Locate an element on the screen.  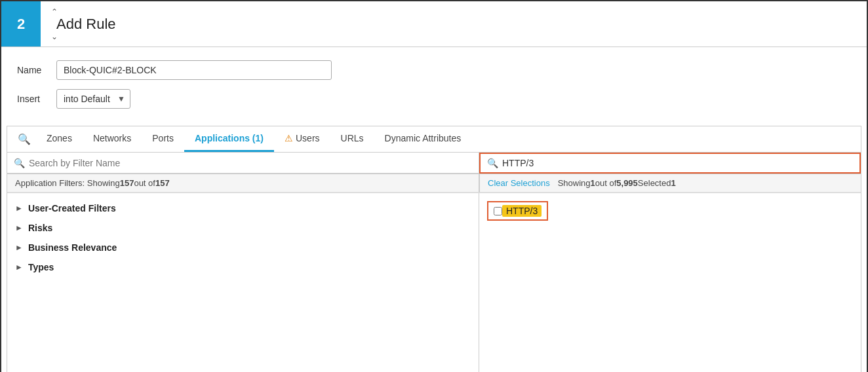
list-item: ► Risks is located at coordinates (243, 228).